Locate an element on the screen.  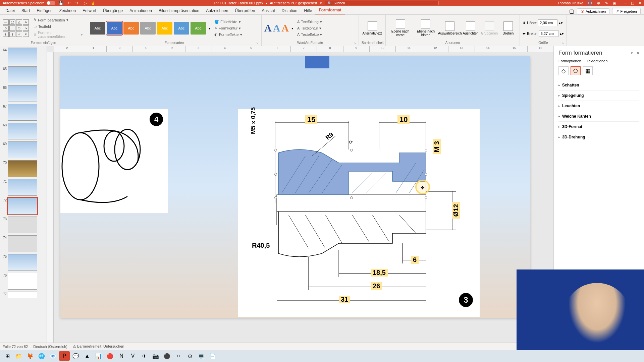
effects-button: ◐ Formeffekte ▾ is located at coordinates (228, 35).